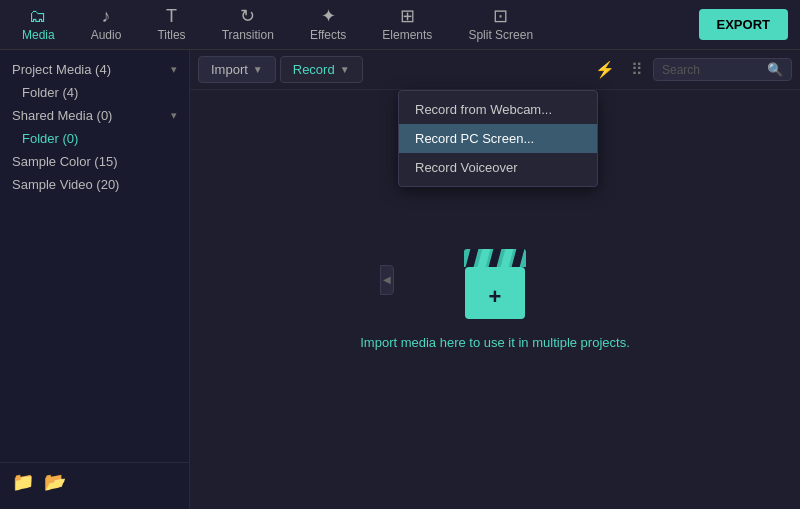 The image size is (800, 509). What do you see at coordinates (38, 16) in the screenshot?
I see `media-icon: 🗂` at bounding box center [38, 16].